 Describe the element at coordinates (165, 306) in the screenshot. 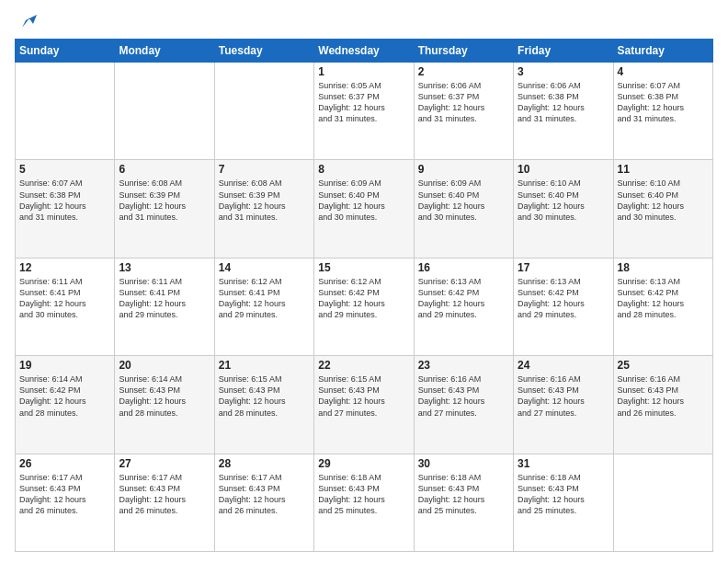

I see `calendar-cell: 13Sunrise: 6:11 AM Sunset: 6:41 PM Dayli…` at that location.